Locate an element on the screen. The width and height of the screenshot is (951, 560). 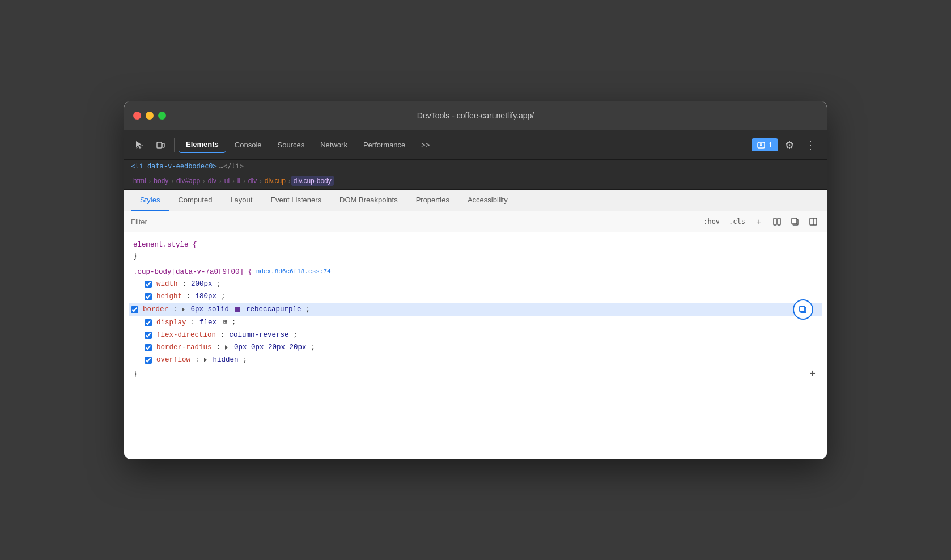
element-style-close: } is located at coordinates (475, 256).